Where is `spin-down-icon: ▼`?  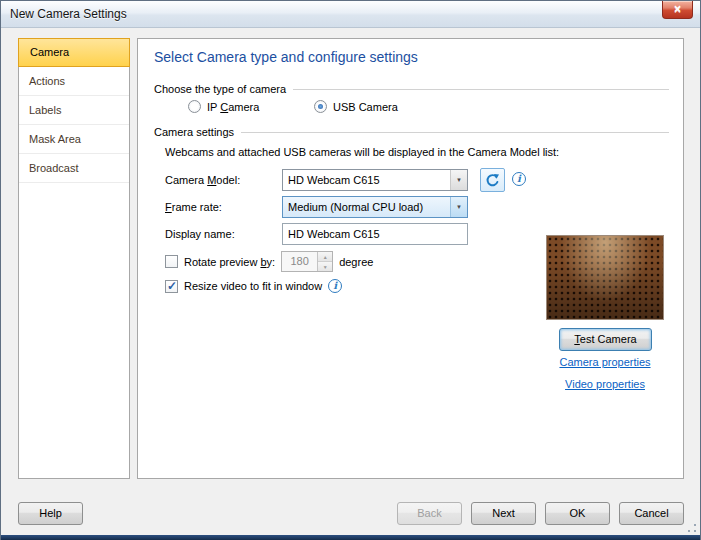
spin-down-icon: ▼ is located at coordinates (325, 266).